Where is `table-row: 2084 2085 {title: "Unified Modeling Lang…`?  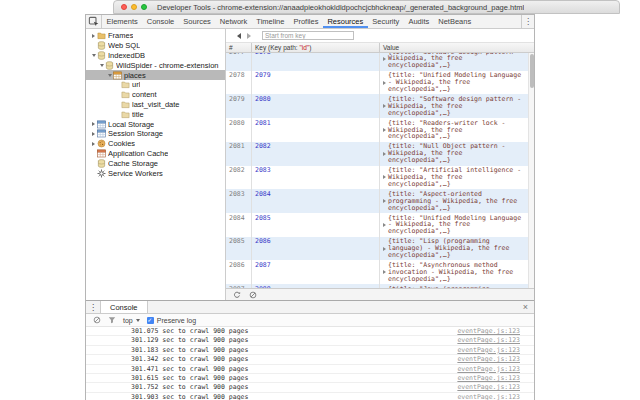
table-row: 2084 2085 {title: "Unified Modeling Lang… is located at coordinates (377, 225).